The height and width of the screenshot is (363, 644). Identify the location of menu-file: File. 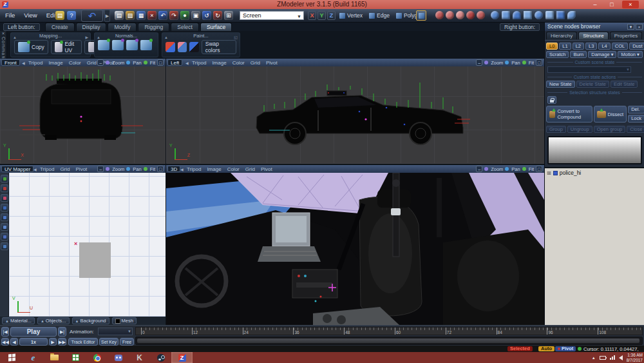
(10, 15).